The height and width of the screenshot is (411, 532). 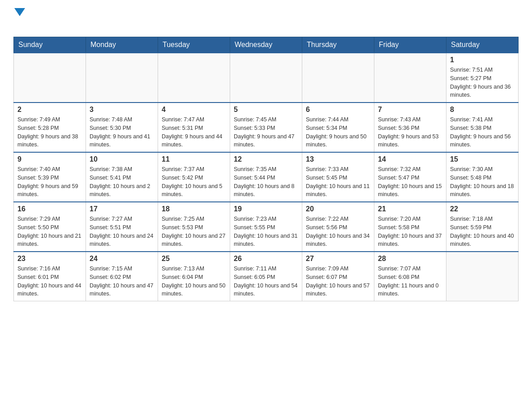 What do you see at coordinates (194, 127) in the screenshot?
I see `calendar-cell: 4Sunrise: 7:47 AM Sunset: 5:31 PM Daylig…` at bounding box center [194, 127].